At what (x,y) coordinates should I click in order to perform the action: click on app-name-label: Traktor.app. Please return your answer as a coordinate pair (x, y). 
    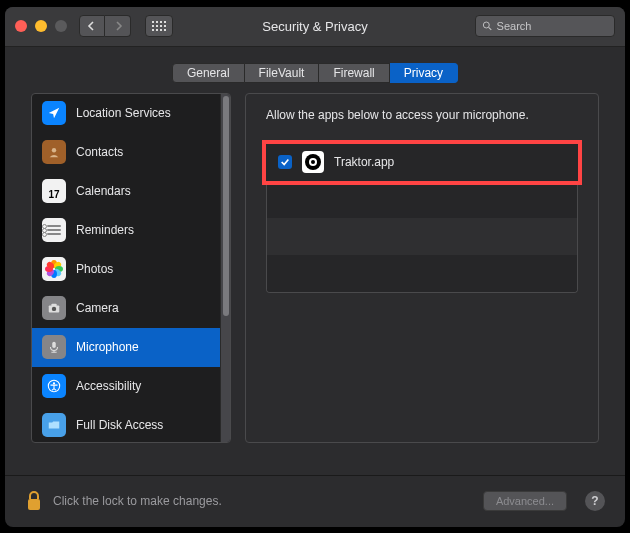
    Looking at the image, I should click on (364, 162).